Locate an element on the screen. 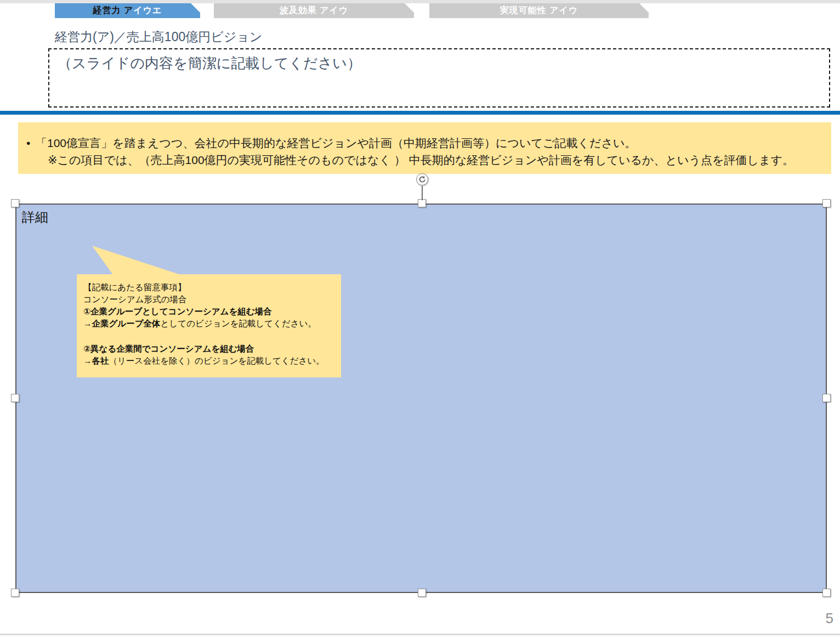  callout-case2-lead: →各社 is located at coordinates (97, 361).